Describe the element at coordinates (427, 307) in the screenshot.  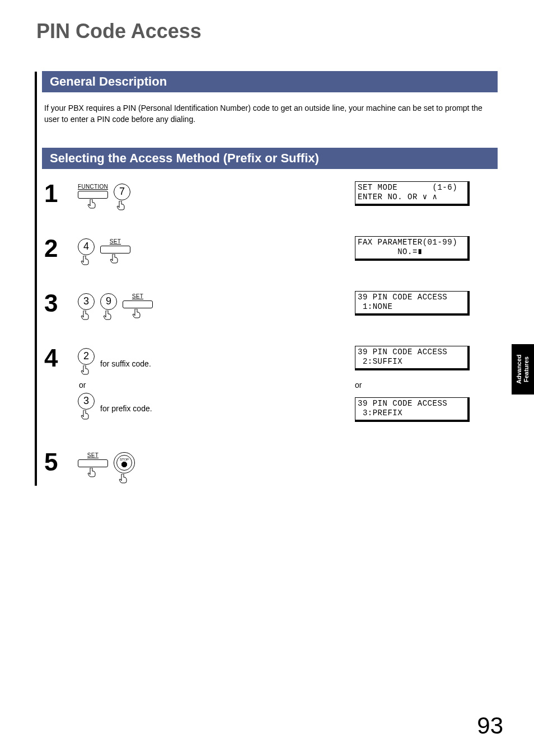
I see `step-3-display: 39 PIN CODE ACCESS 1:NONE` at that location.